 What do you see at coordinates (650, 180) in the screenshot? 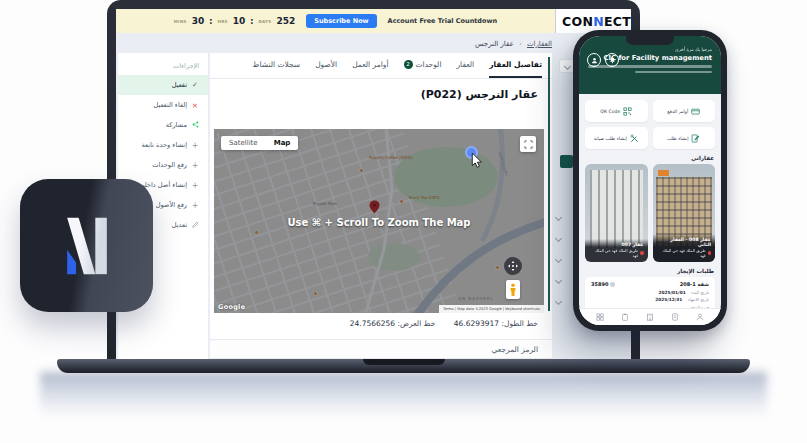
I see `phone-screen: مرحبا بك مرة أخرى CIC for Facility manag…` at bounding box center [650, 180].